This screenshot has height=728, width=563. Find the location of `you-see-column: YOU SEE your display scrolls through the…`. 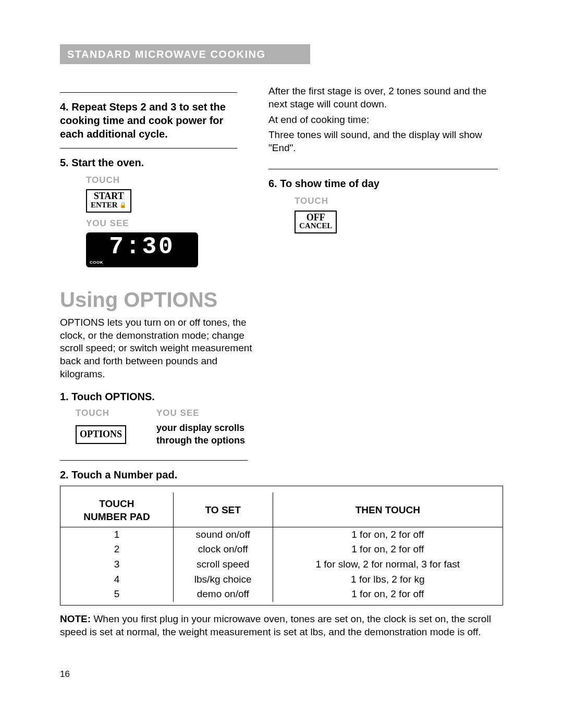

you-see-column: YOU SEE your display scrolls through the… is located at coordinates (219, 427).